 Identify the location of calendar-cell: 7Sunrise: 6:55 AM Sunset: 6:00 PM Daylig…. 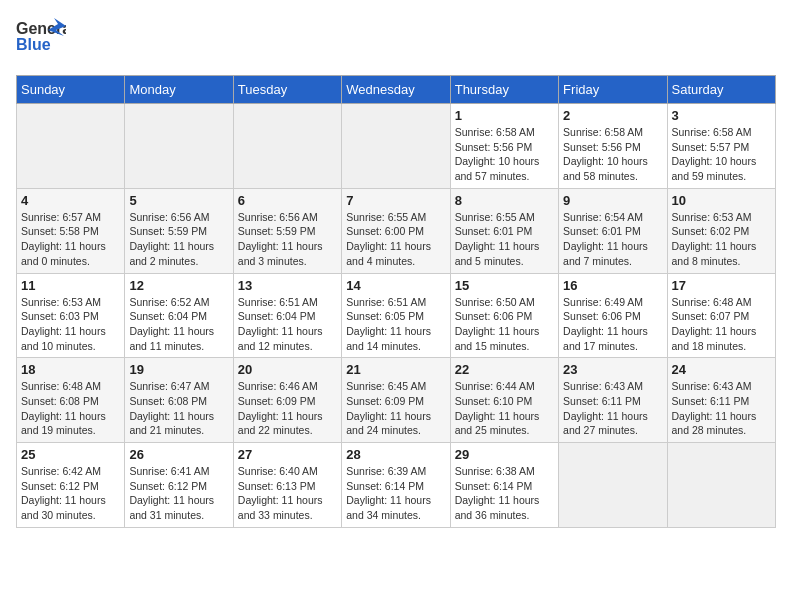
(396, 230).